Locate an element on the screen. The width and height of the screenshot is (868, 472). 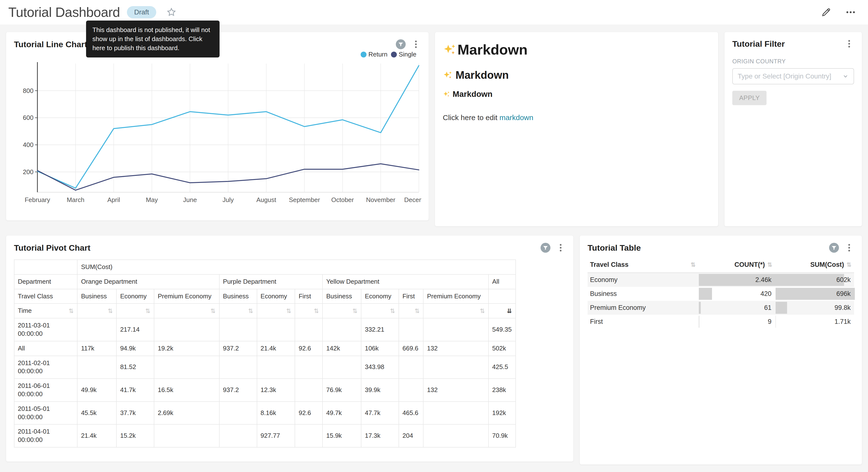
filter-card: Tutorial Filter ORIGIN COUNTRY Type or S… is located at coordinates (793, 129).